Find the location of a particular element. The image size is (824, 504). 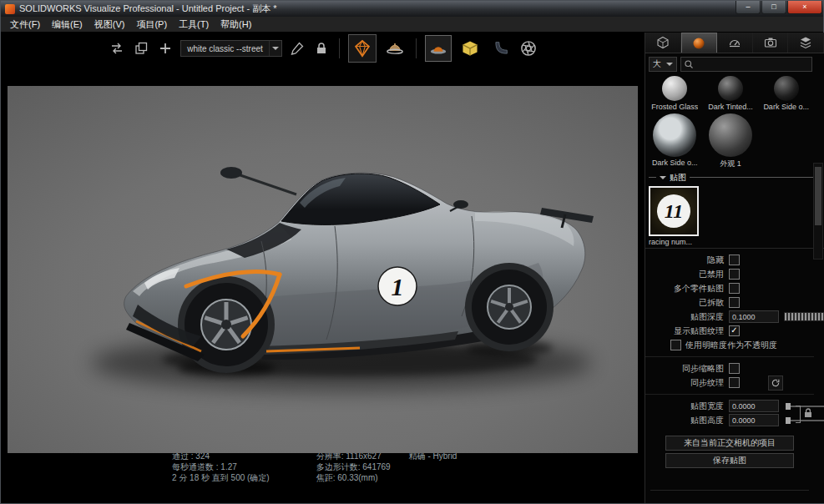

height-label: 贴图高度 is located at coordinates (687, 421).